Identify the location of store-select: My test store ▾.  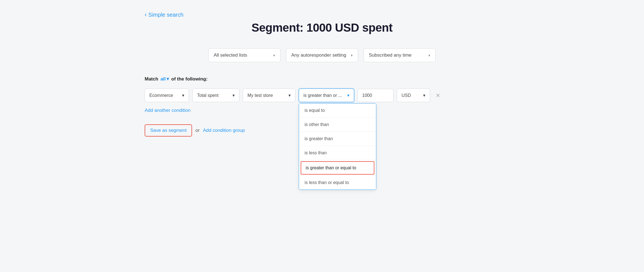
(269, 95).